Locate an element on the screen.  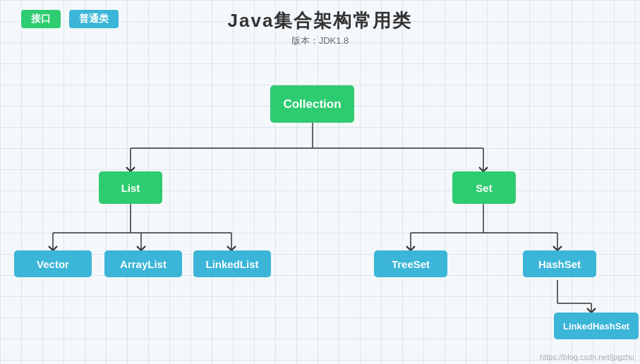
set-node: Set is located at coordinates (484, 188).